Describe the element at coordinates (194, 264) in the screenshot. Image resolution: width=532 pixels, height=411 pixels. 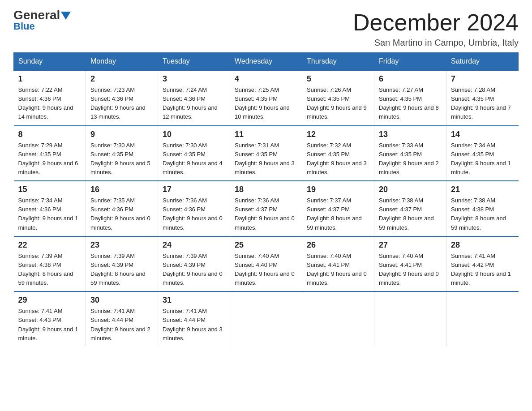
I see `calendar-cell: 24 Sunrise: 7:39 AMSunset: 4:39 PMDaylig…` at that location.